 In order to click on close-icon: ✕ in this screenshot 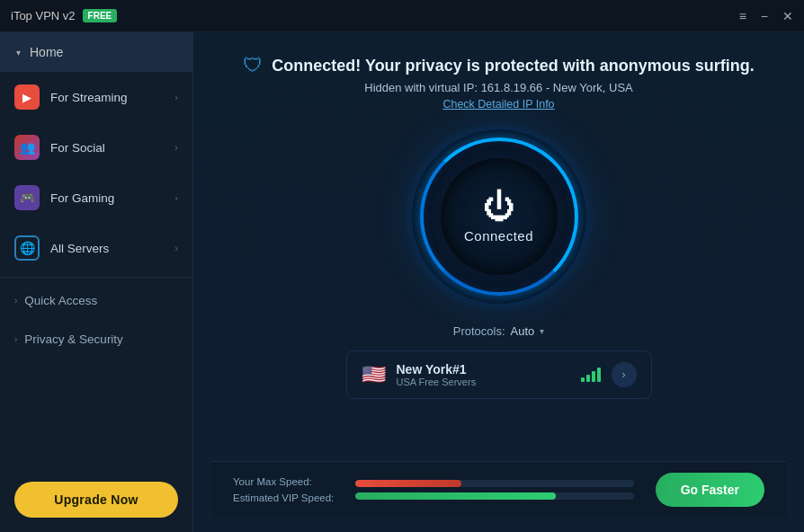, I will do `click(788, 16)`.